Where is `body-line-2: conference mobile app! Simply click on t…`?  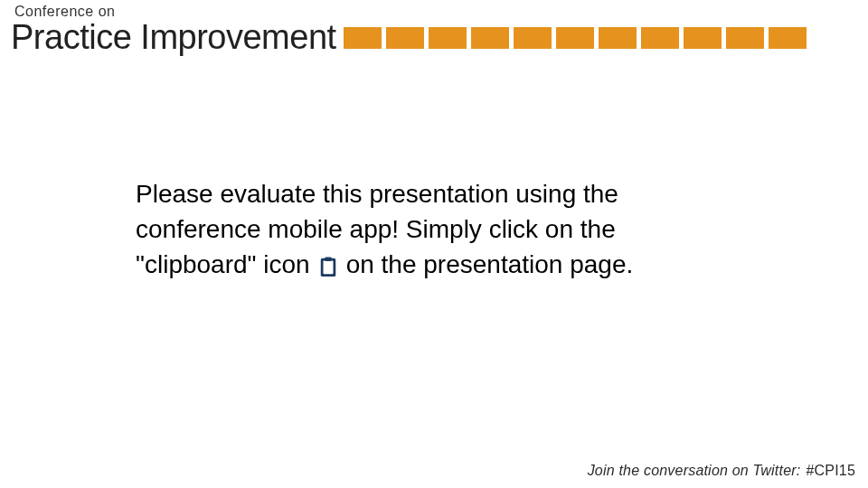 body-line-2: conference mobile app! Simply click on t… is located at coordinates (439, 230).